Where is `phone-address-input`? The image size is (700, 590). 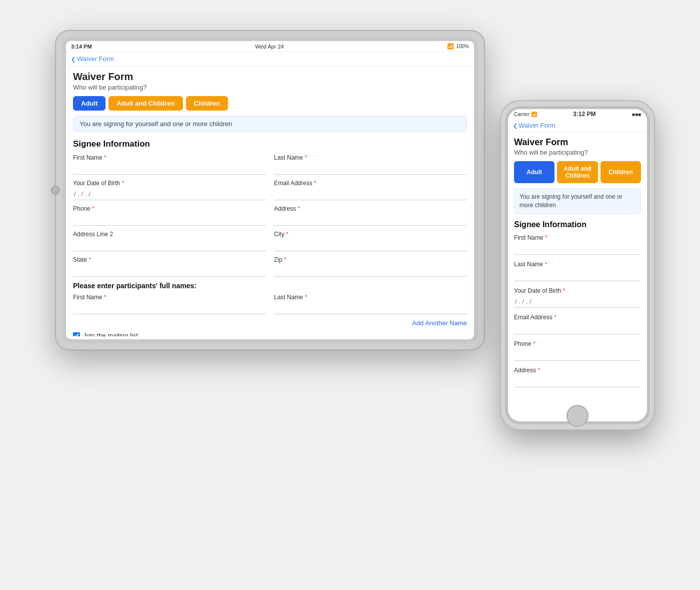
phone-address-input is located at coordinates (578, 381).